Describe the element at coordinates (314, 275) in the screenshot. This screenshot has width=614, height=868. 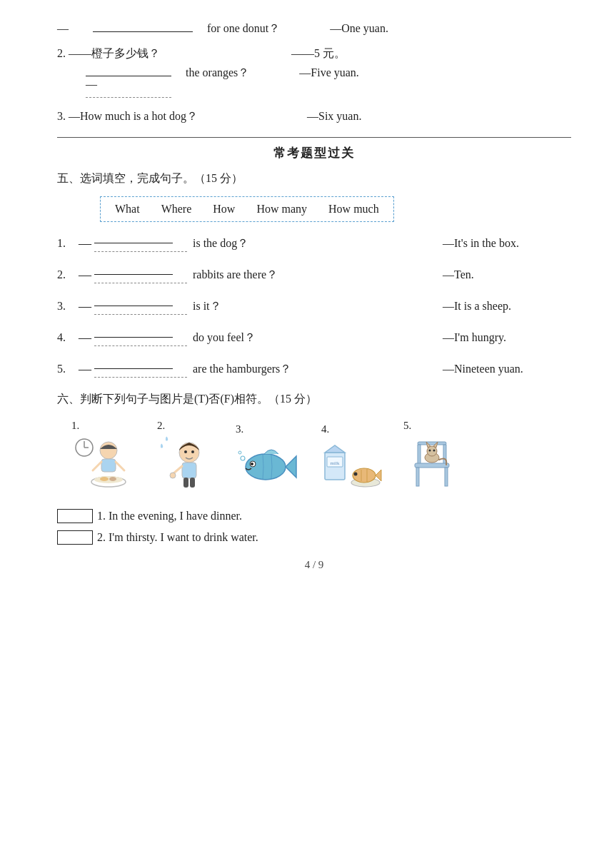
I see `fill-item-2: 2. — rabbits are there？ —Ten.` at that location.